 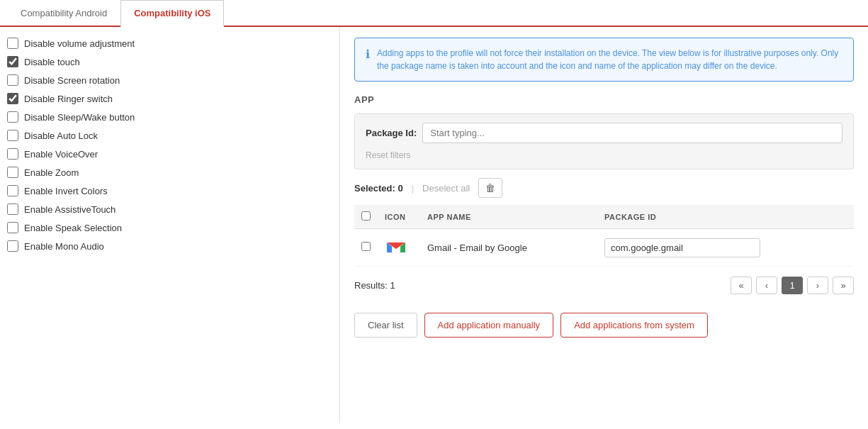 What do you see at coordinates (13, 191) in the screenshot?
I see `checkbox-enable_invert_colors` at bounding box center [13, 191].